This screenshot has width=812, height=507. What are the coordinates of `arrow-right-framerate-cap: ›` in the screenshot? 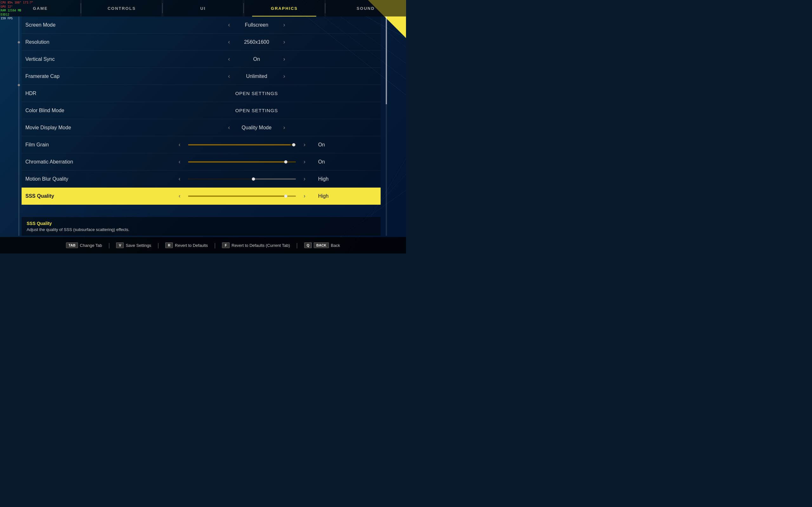 It's located at (284, 76).